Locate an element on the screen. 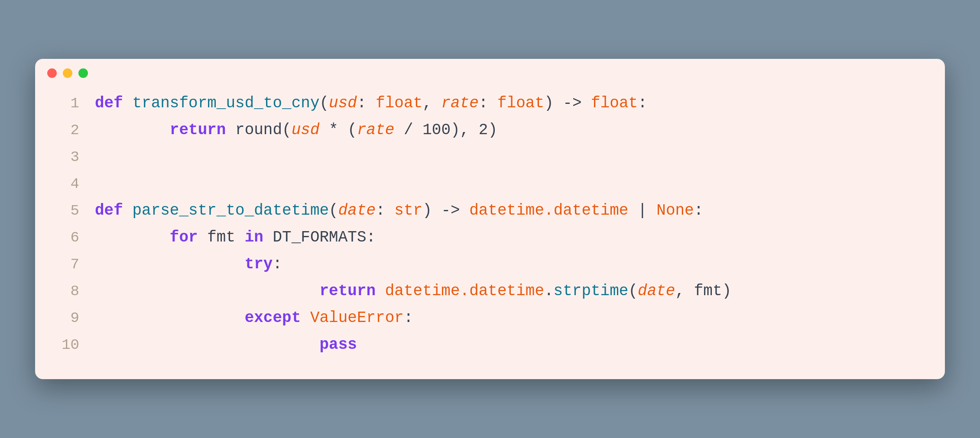 This screenshot has width=980, height=438. token-method-name: strptime is located at coordinates (591, 291).